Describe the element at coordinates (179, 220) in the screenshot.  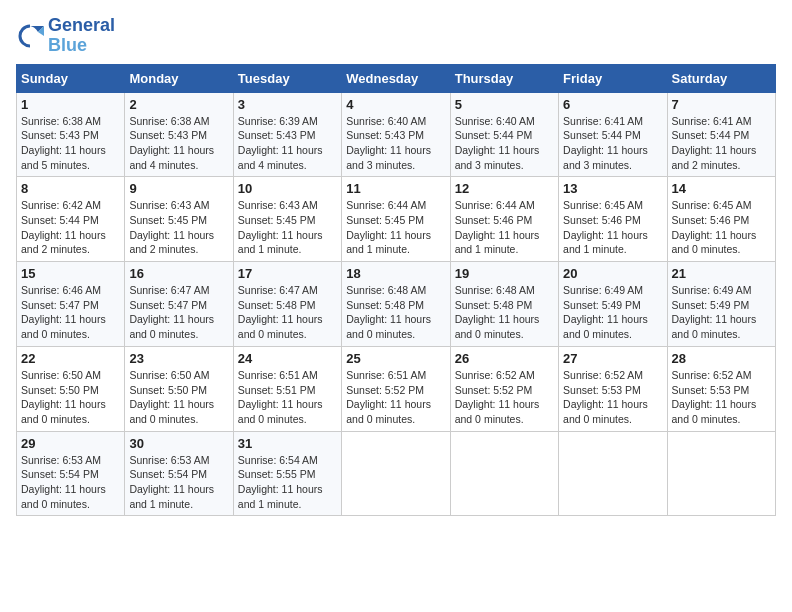
I see `calendar-cell: 9 Sunrise: 6:43 AMSunset: 5:45 PMDayligh…` at that location.